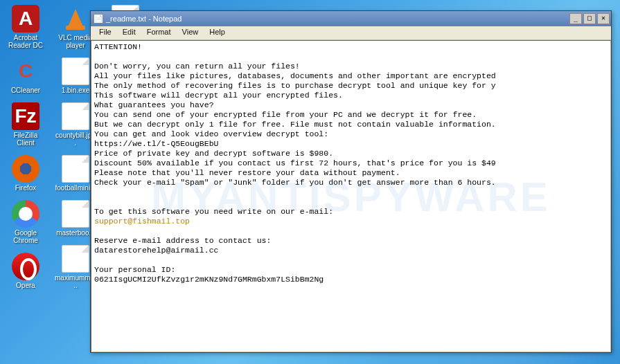 The image size is (620, 364). I want to click on file-maximumma-icon, so click(76, 259).